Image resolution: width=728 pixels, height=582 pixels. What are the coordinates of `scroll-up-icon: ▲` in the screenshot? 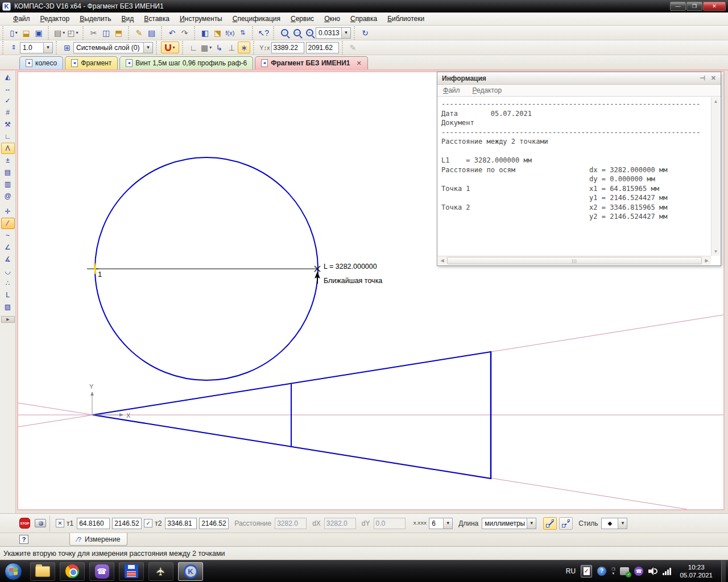 It's located at (715, 101).